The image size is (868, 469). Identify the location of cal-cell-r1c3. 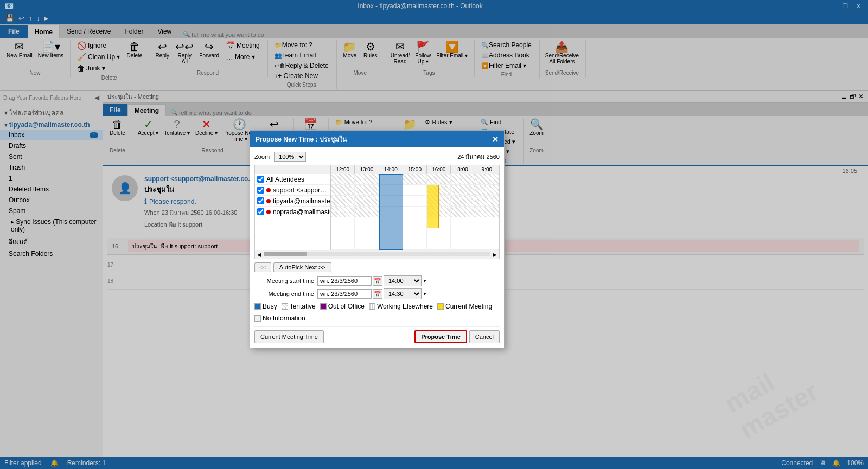
(415, 190).